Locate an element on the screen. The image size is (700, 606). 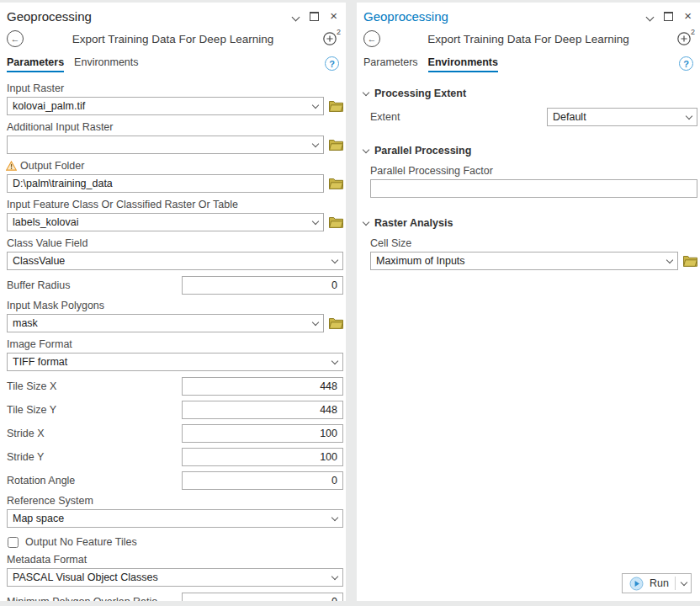
min-polygon-overlap-input is located at coordinates (262, 597).